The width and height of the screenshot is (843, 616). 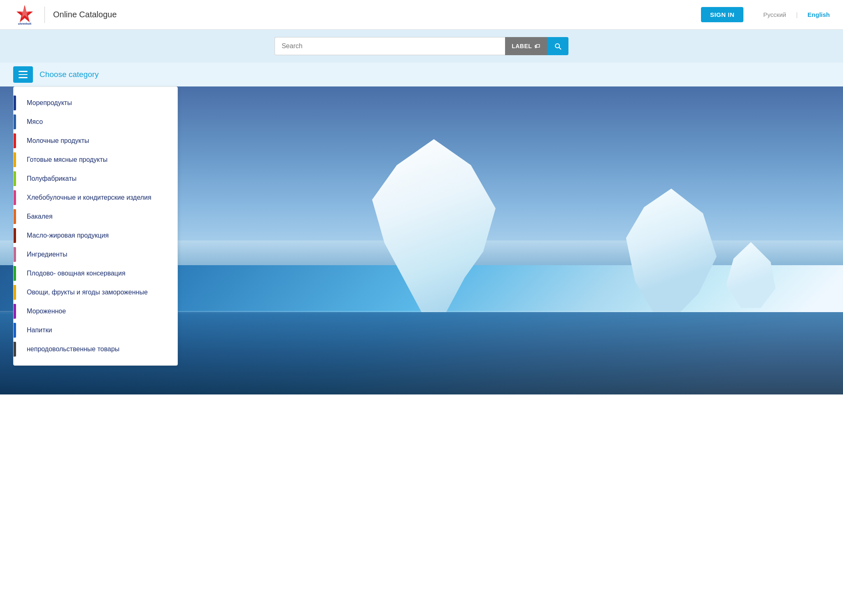 What do you see at coordinates (25, 15) in the screenshot?
I see `uhrenholt-logo: uhrenholt` at bounding box center [25, 15].